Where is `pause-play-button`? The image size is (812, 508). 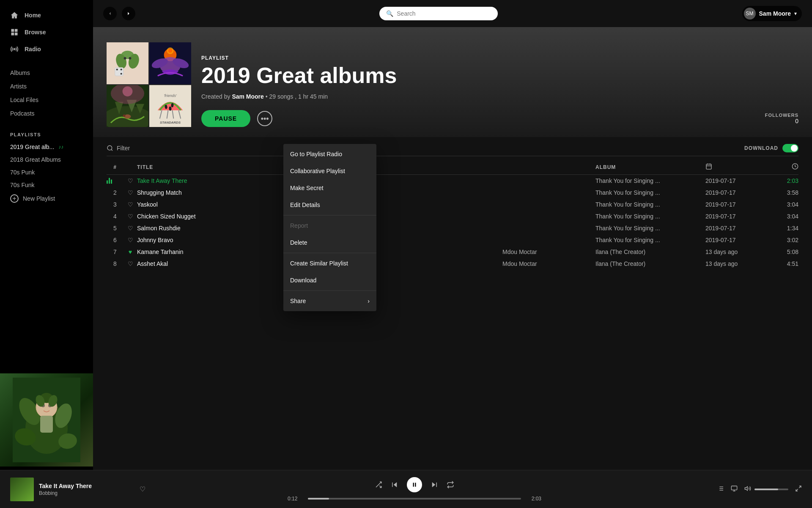
pause-play-button is located at coordinates (414, 485).